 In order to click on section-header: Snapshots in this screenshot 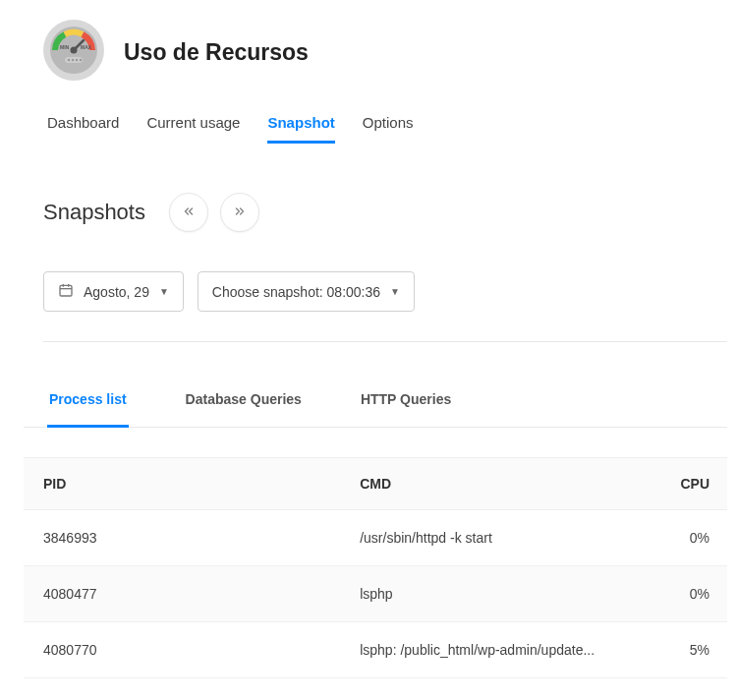, I will do `click(375, 212)`.